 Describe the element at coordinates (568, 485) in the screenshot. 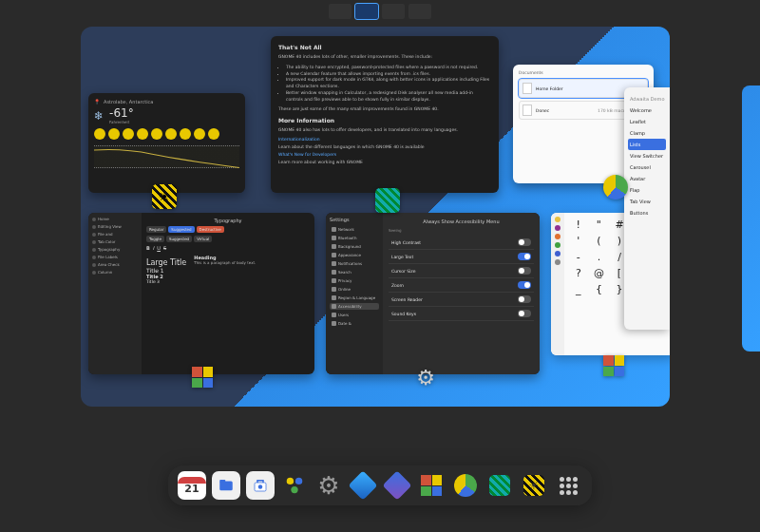

I see `show-apps-button` at that location.